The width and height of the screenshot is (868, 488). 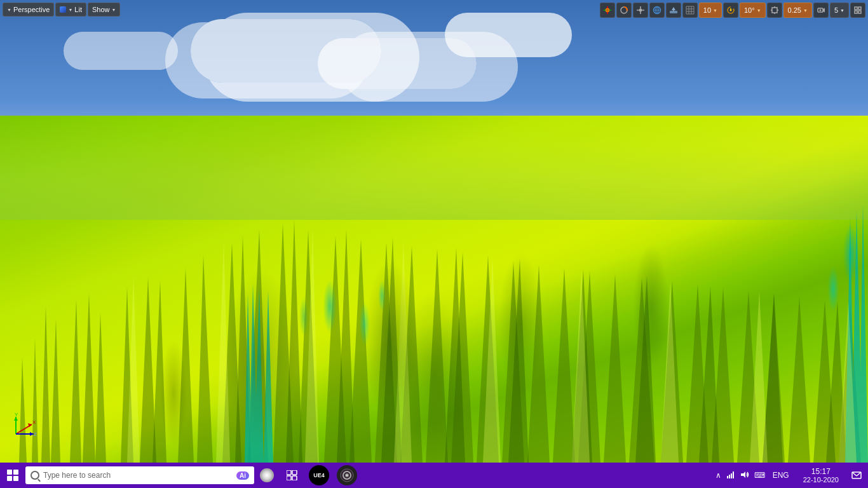 I want to click on obs-icon, so click(x=347, y=475).